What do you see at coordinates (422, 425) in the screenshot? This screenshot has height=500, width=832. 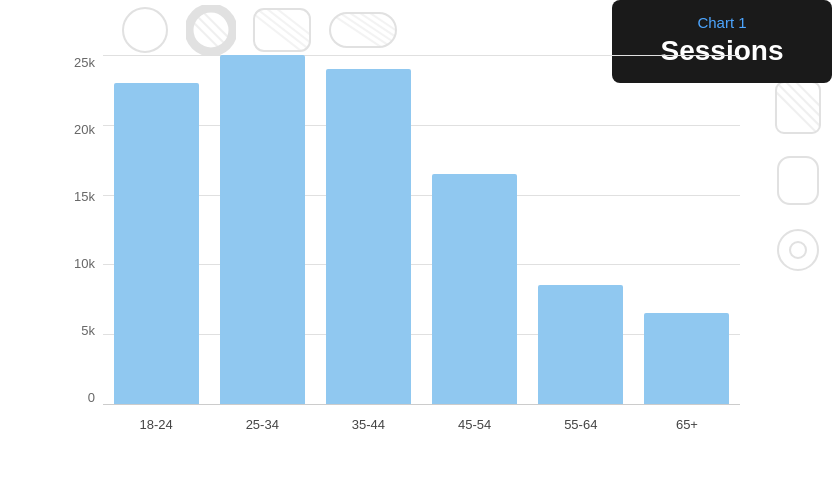 I see `x-axis: 18-24 25-34 35-44 45-54 55-64 65+` at bounding box center [422, 425].